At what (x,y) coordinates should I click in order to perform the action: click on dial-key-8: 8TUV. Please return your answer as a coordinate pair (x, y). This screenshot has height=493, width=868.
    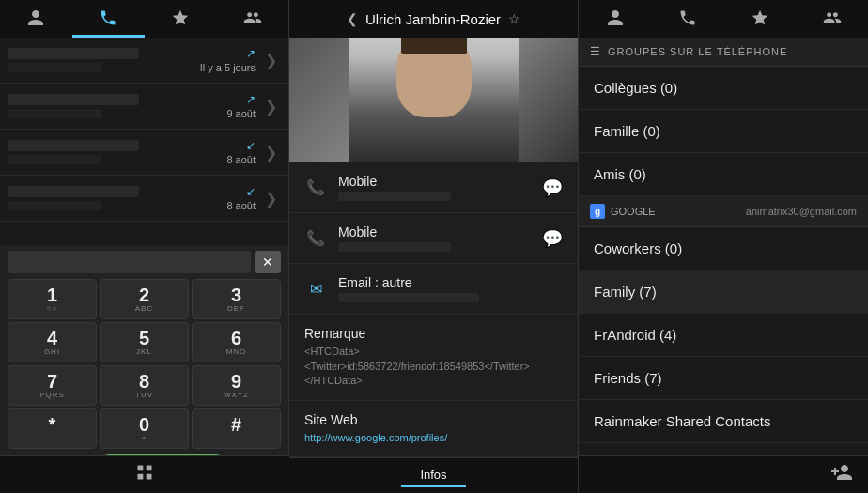
    Looking at the image, I should click on (145, 385).